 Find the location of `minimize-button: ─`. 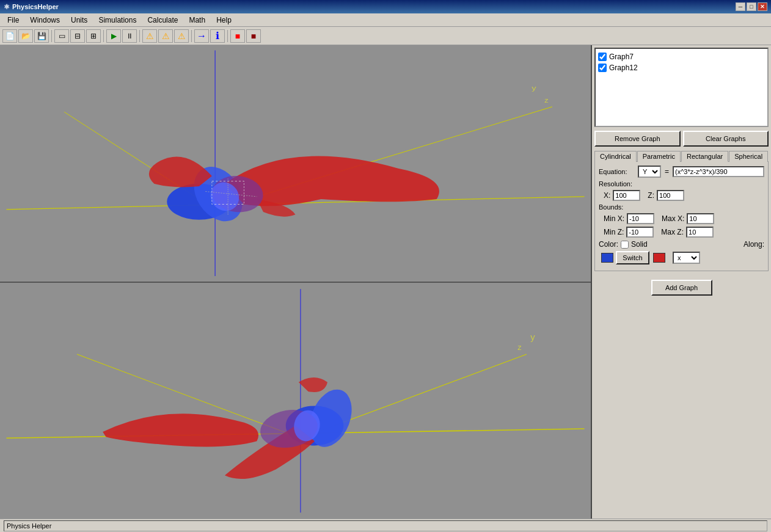

minimize-button: ─ is located at coordinates (740, 7).